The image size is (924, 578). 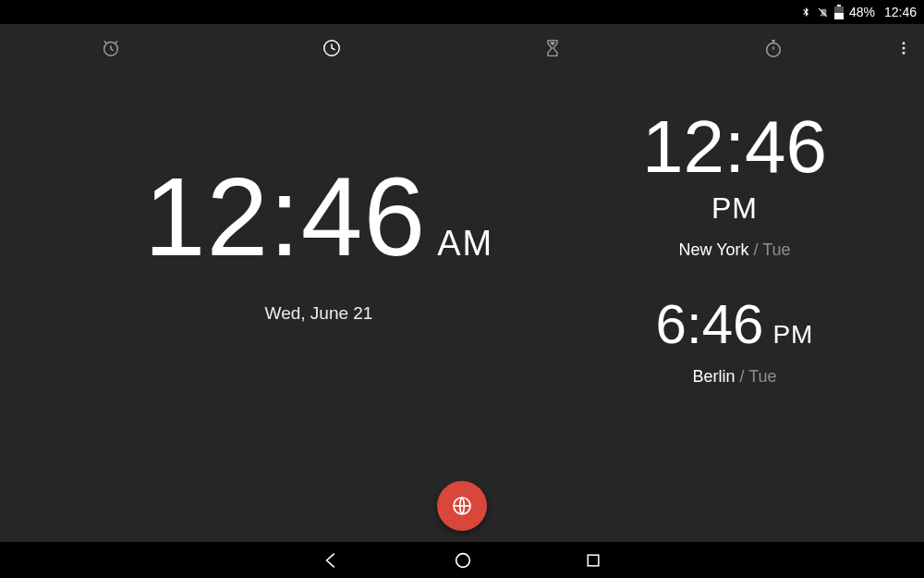 What do you see at coordinates (331, 50) in the screenshot?
I see `tab-clock` at bounding box center [331, 50].